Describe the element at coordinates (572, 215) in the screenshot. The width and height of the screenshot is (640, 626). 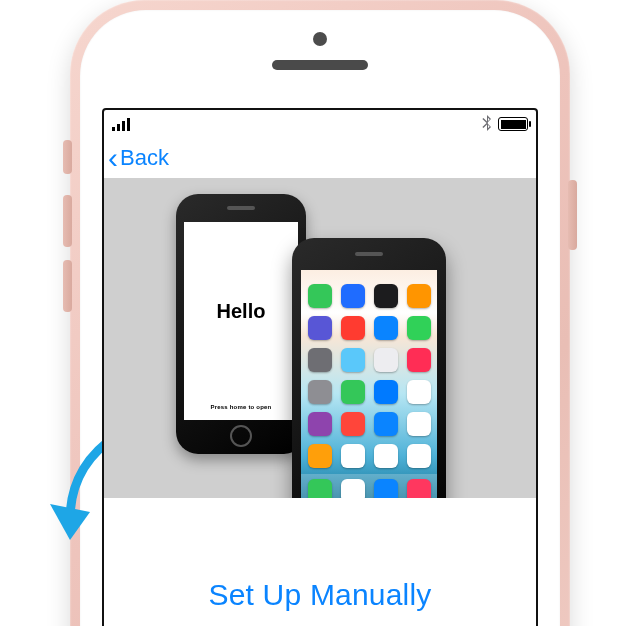
I see `power-button` at that location.